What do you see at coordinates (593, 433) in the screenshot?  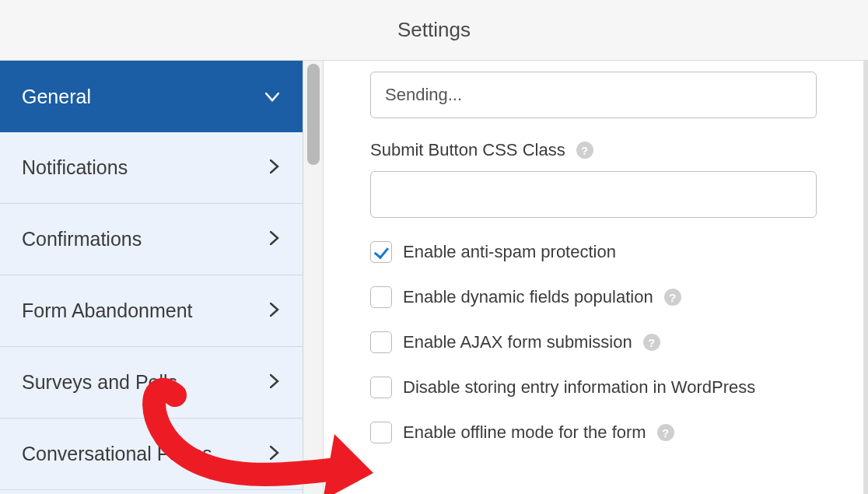 I see `option-offline-mode: Enable offline mode for the form ?` at bounding box center [593, 433].